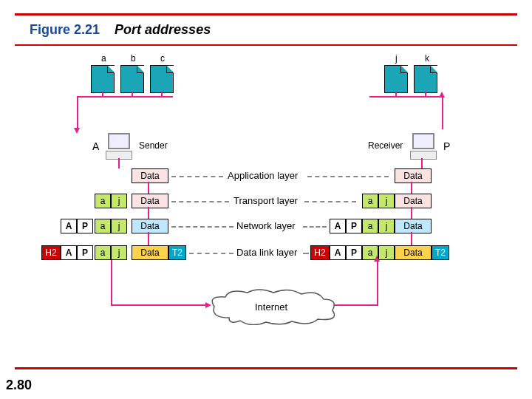  What do you see at coordinates (69, 253) in the screenshot?
I see `hdr-A-s2: A` at bounding box center [69, 253].